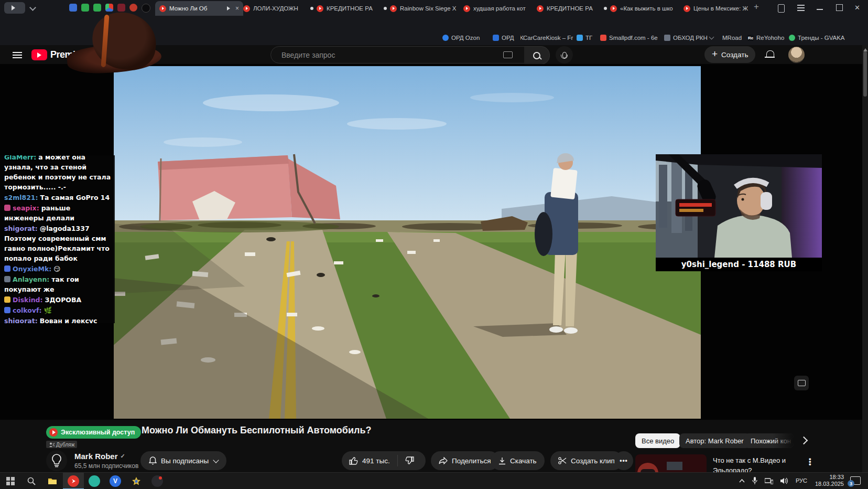 The width and height of the screenshot is (868, 489). Describe the element at coordinates (94, 481) in the screenshot. I see `app-button-messenger` at that location.